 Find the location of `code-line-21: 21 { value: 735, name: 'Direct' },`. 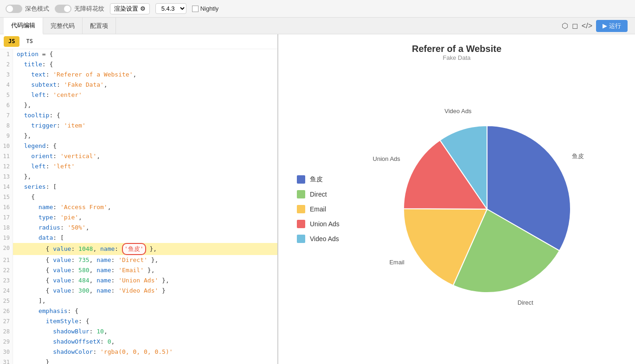

code-line-21: 21 { value: 735, name: 'Direct' }, is located at coordinates (139, 260).